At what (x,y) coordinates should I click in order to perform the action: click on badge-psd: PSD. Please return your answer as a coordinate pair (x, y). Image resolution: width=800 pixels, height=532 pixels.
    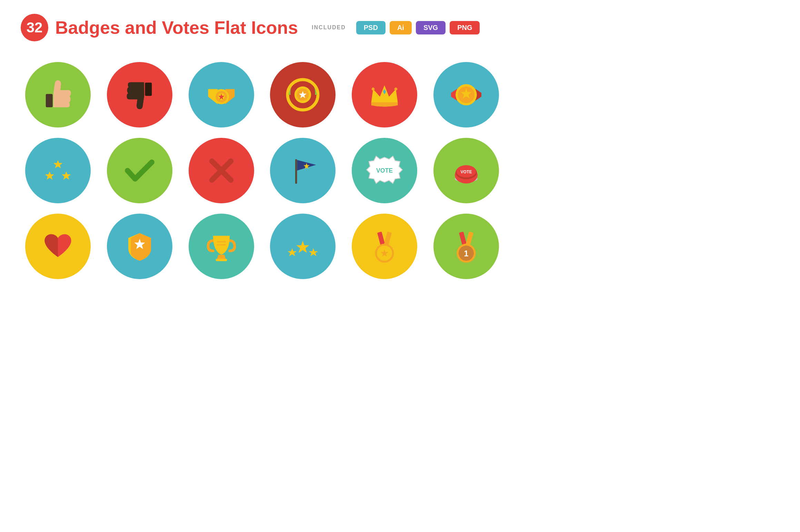
    Looking at the image, I should click on (371, 28).